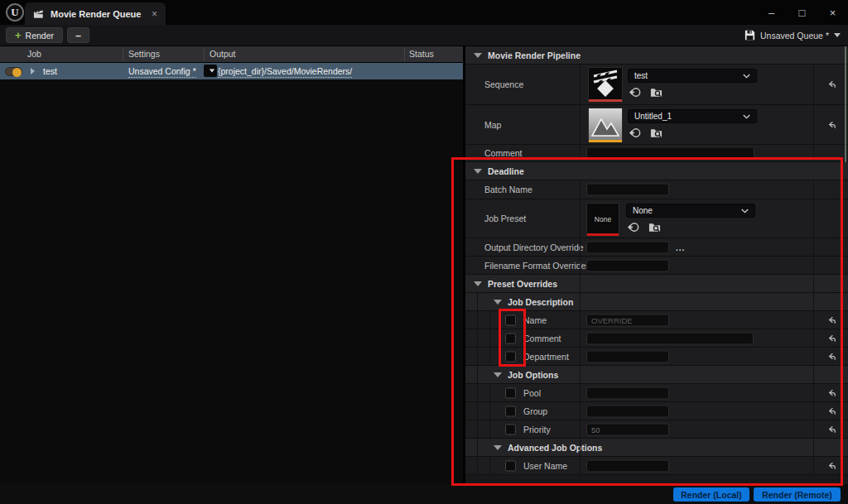 This screenshot has height=504, width=848. I want to click on job-enabled-toggle, so click(13, 71).